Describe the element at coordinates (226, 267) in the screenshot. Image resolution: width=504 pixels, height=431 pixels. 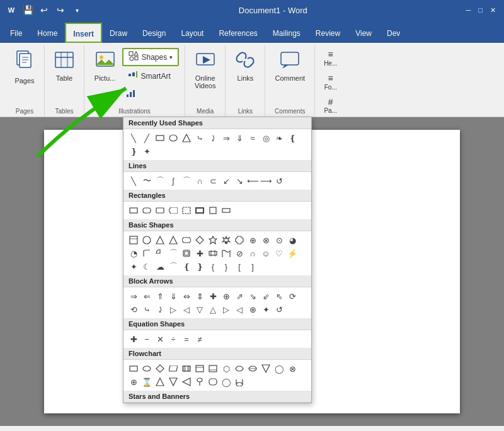
I see `shape-item: }` at that location.